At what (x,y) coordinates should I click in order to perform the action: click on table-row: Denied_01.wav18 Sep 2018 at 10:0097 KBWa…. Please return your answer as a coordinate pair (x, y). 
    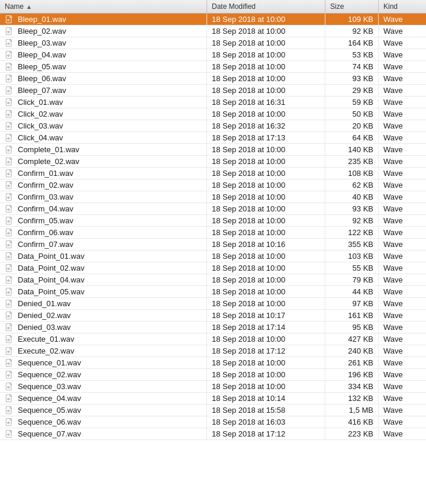
    Looking at the image, I should click on (213, 304).